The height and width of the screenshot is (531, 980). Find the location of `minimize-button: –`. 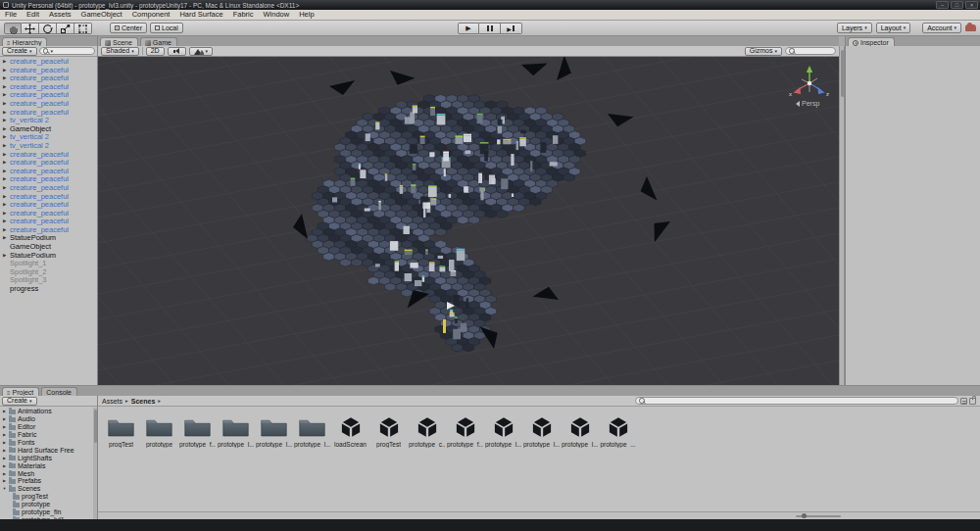

minimize-button: – is located at coordinates (943, 5).